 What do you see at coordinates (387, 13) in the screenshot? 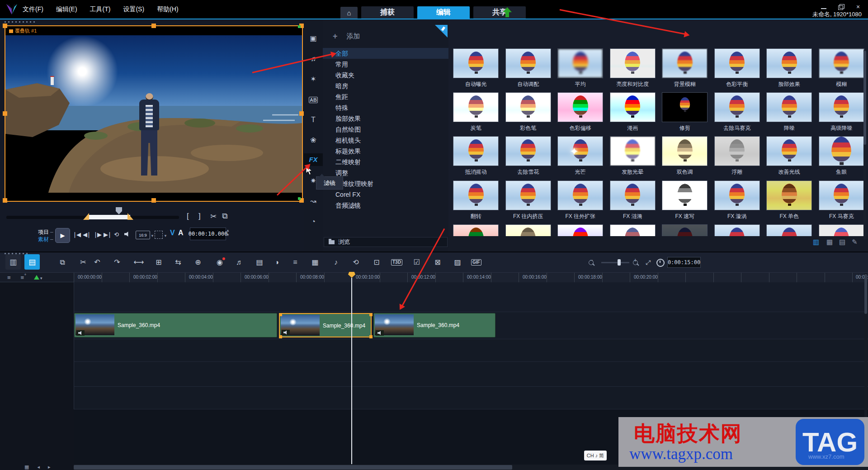
I see `tab-捕获: 捕获` at bounding box center [387, 13].